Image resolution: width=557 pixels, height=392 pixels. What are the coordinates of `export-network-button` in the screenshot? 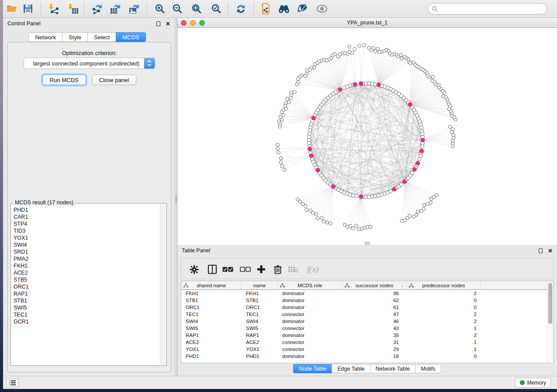 It's located at (97, 9).